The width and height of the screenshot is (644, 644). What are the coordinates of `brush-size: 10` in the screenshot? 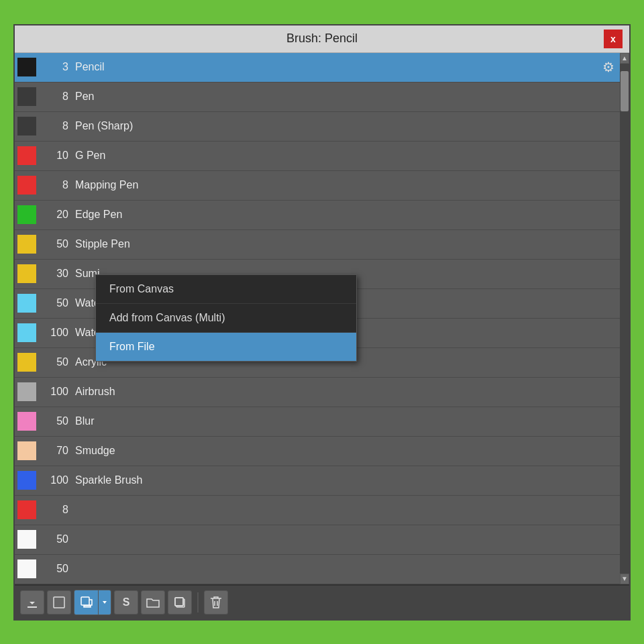 It's located at (55, 156).